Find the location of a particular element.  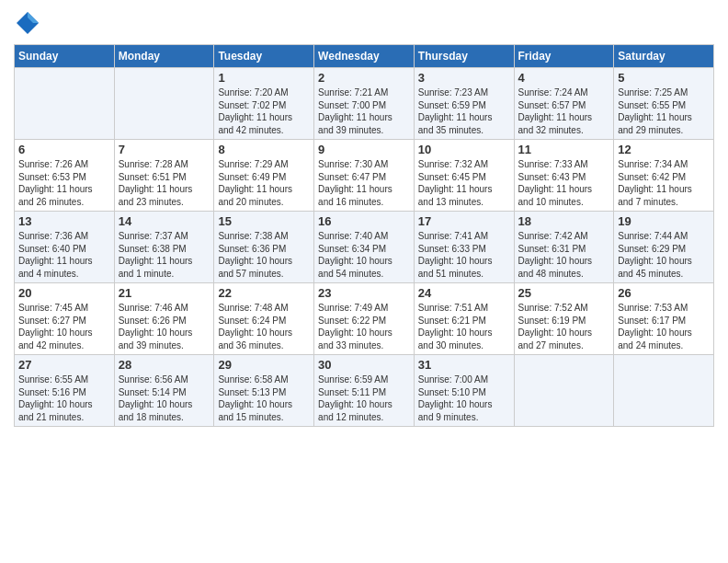

day-content: Sunrise: 7:23 AM Sunset: 6:59 PM Dayligh… is located at coordinates (464, 111).